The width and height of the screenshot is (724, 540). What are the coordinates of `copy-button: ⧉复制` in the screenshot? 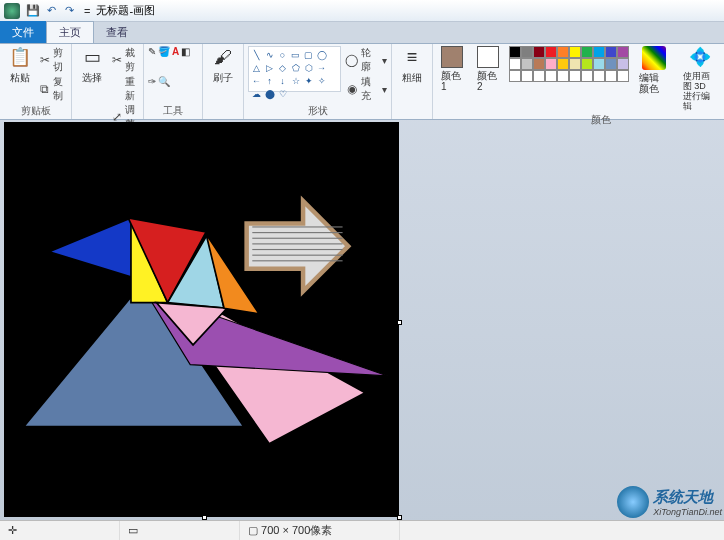 It's located at (54, 89).